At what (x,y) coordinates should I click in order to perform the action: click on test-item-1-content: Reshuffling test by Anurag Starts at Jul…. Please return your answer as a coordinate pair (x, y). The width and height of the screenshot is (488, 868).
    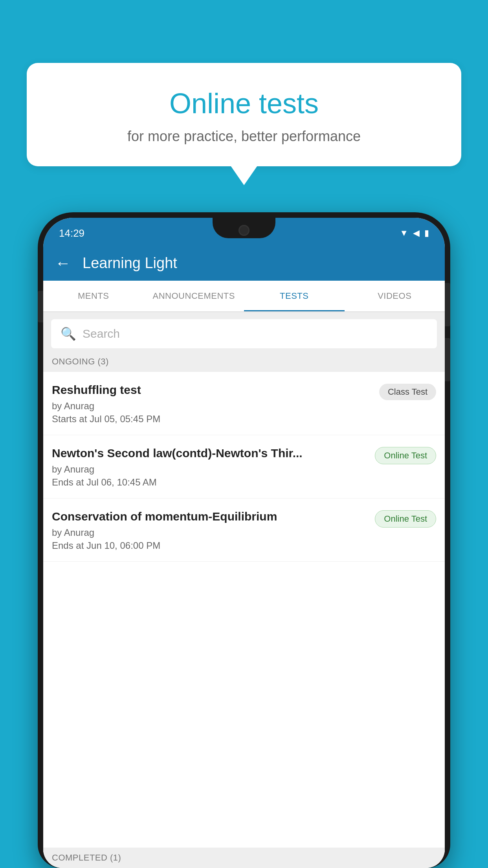
    Looking at the image, I should click on (211, 403).